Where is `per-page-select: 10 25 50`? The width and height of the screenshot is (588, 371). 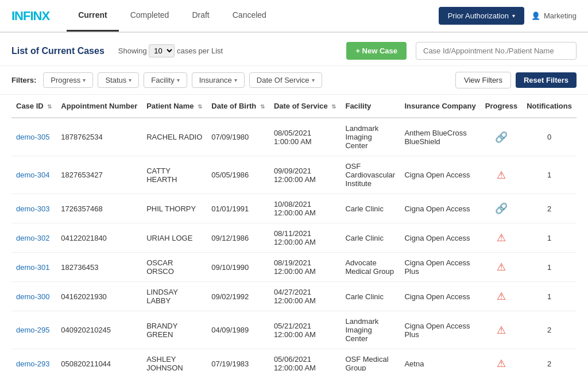
per-page-select: 10 25 50 is located at coordinates (162, 51).